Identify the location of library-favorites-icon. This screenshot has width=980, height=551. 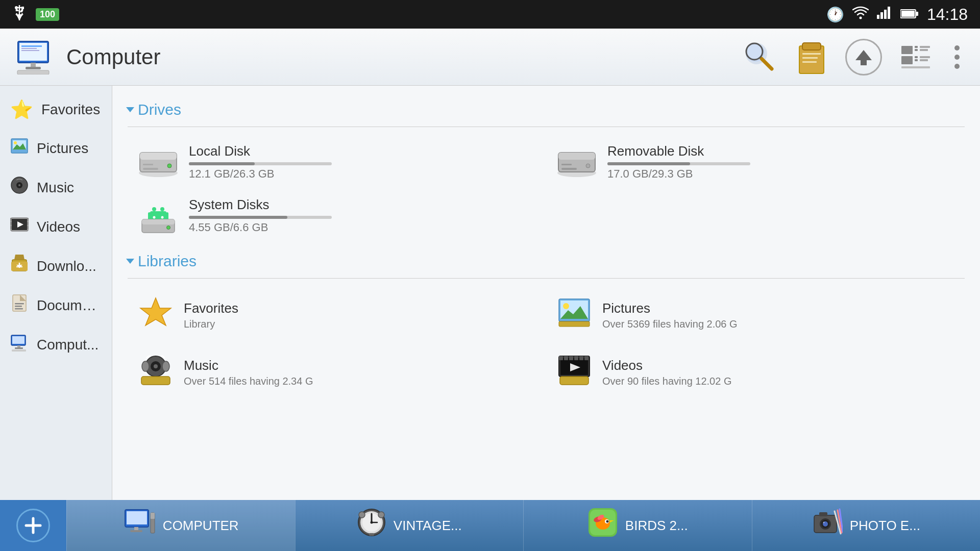
(156, 315).